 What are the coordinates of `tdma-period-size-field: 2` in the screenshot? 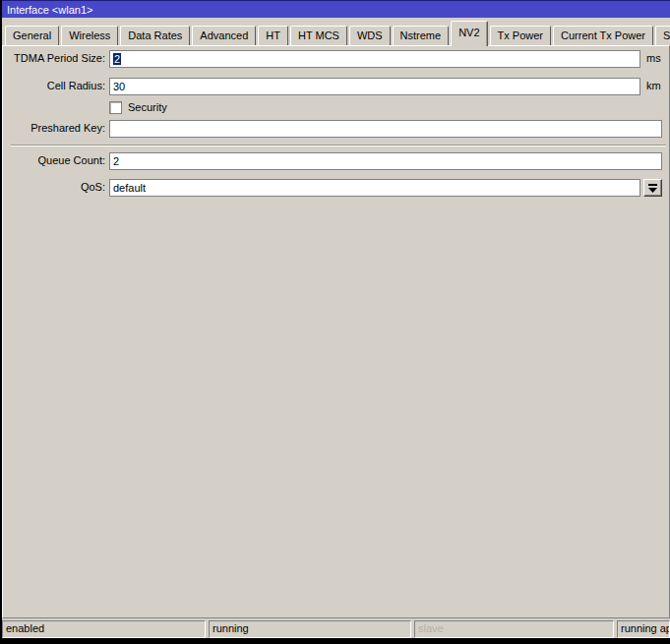 It's located at (375, 59).